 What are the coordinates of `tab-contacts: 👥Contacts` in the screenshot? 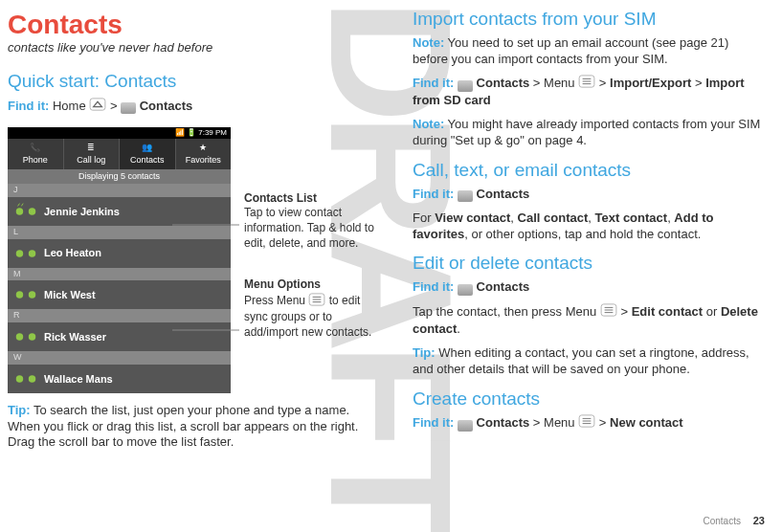 It's located at (147, 154).